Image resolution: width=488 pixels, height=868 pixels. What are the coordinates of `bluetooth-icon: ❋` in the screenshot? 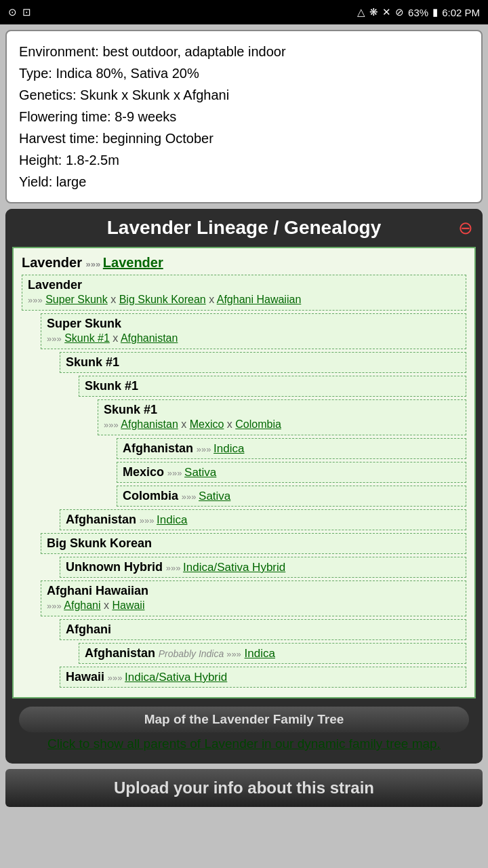 It's located at (374, 12).